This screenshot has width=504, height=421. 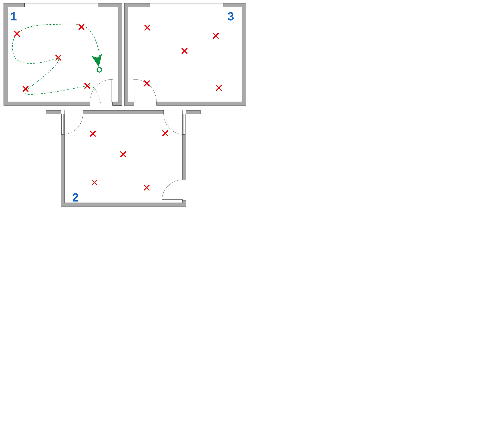 I want to click on room-1-label: 1, so click(x=13, y=16).